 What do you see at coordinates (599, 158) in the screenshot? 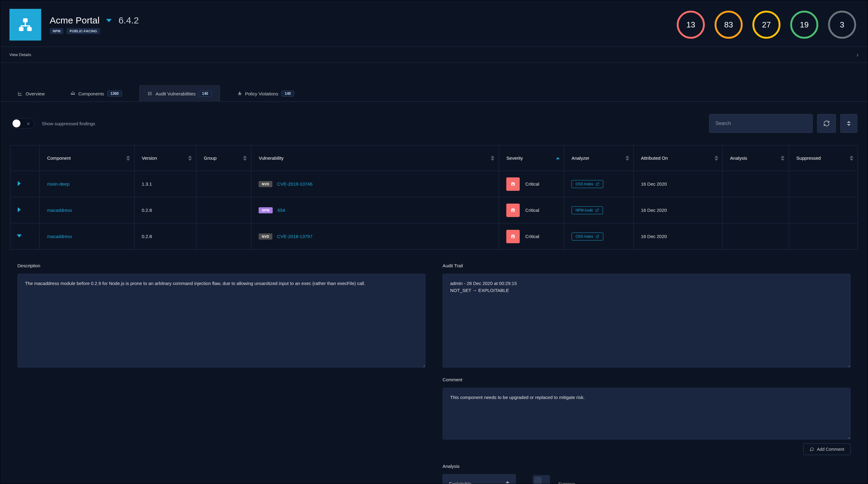
I see `col-analyzer: Analyzer` at bounding box center [599, 158].